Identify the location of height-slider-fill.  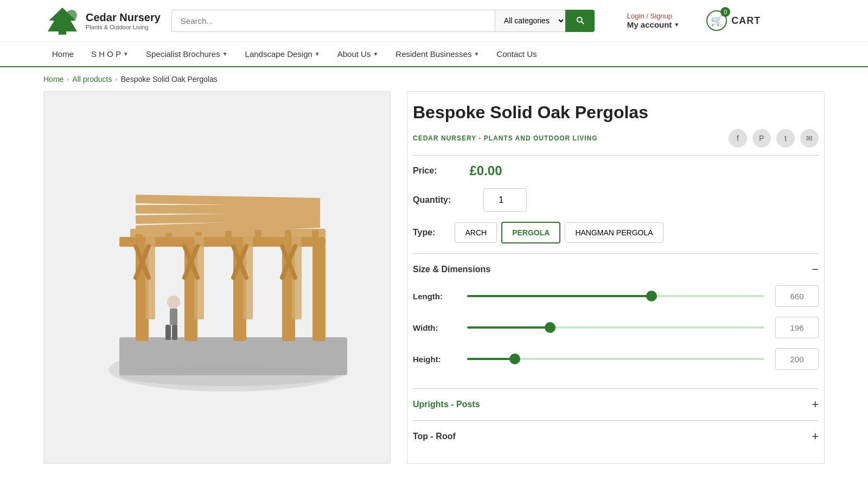
(491, 359).